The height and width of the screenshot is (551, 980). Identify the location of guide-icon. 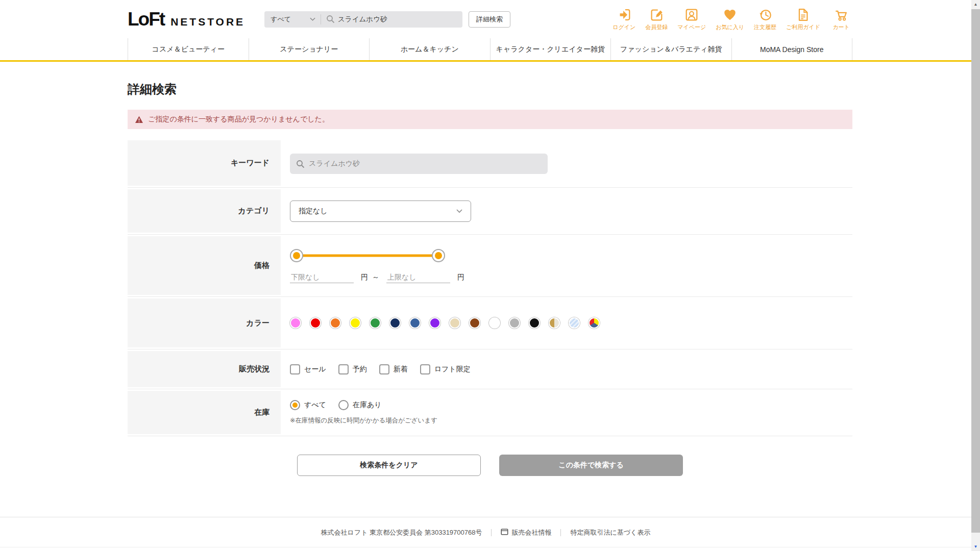
(803, 15).